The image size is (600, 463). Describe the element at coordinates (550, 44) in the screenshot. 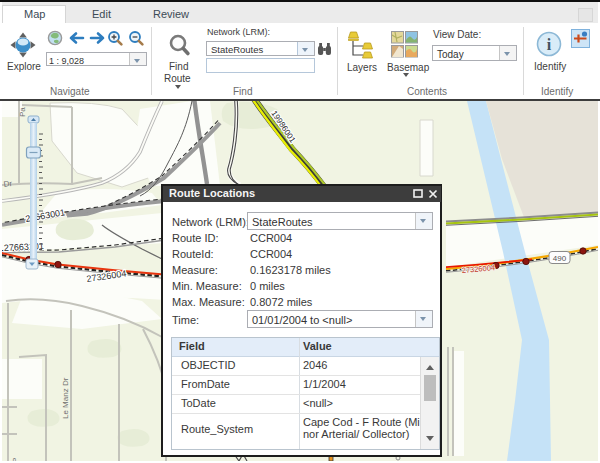

I see `svg-text: i` at that location.